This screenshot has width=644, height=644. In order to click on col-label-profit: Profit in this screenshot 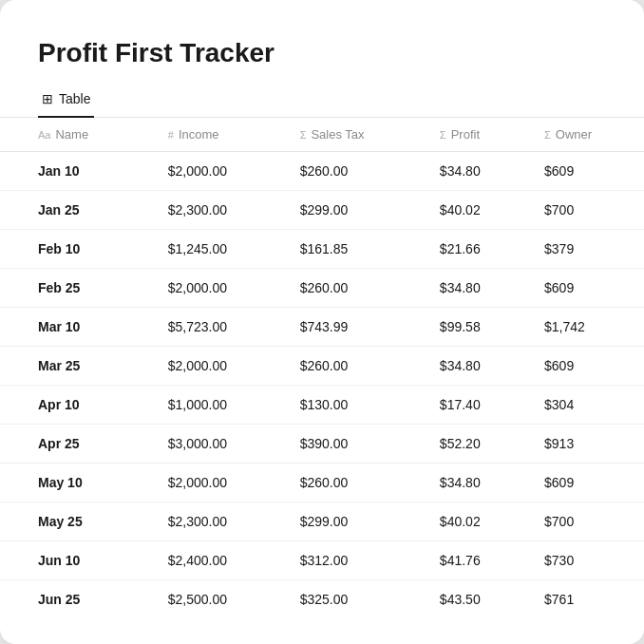, I will do `click(465, 135)`.